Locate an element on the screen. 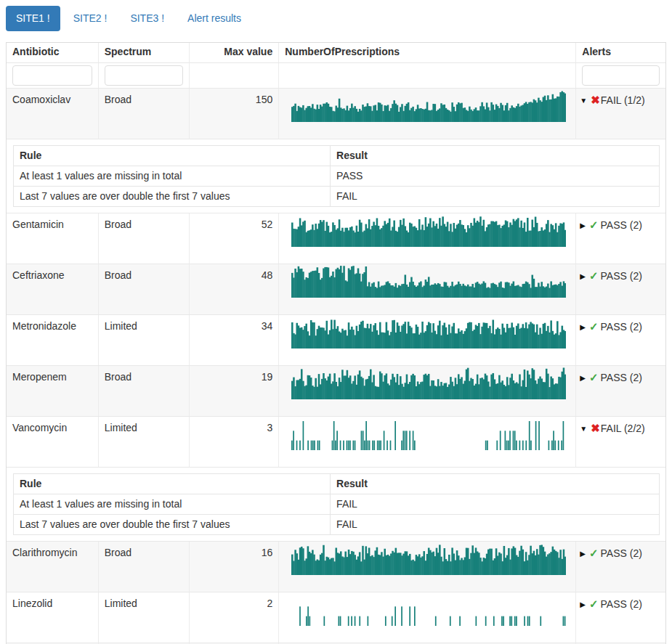 Image resolution: width=672 pixels, height=644 pixels. cell-max-value: 34 is located at coordinates (234, 340).